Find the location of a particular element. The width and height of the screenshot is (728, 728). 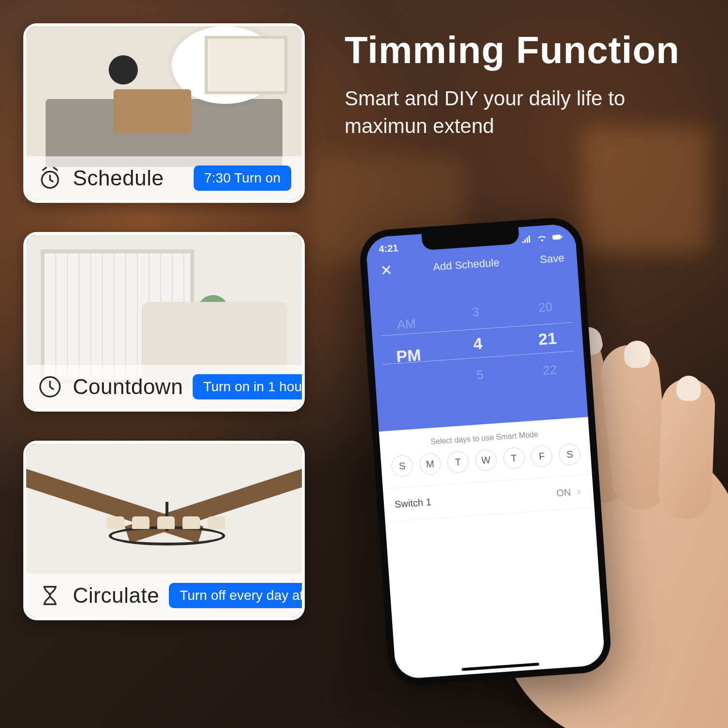

clock-icon is located at coordinates (50, 387).